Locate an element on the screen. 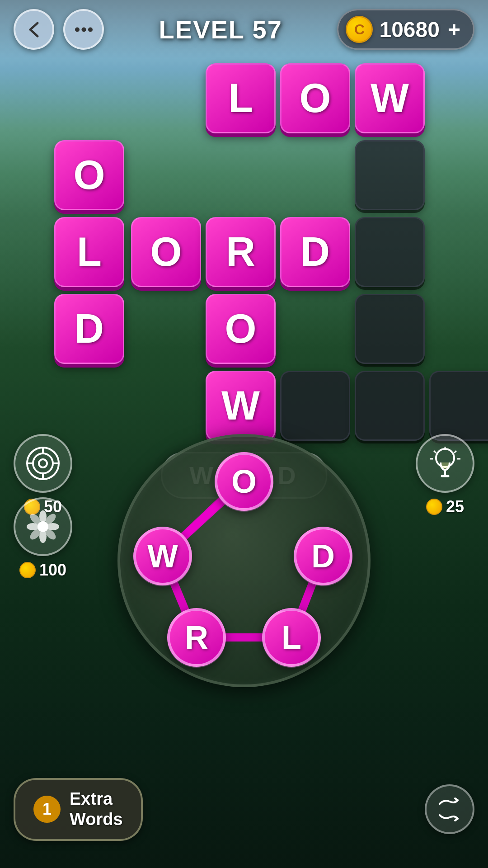  tile-D-row4: D is located at coordinates (89, 329).